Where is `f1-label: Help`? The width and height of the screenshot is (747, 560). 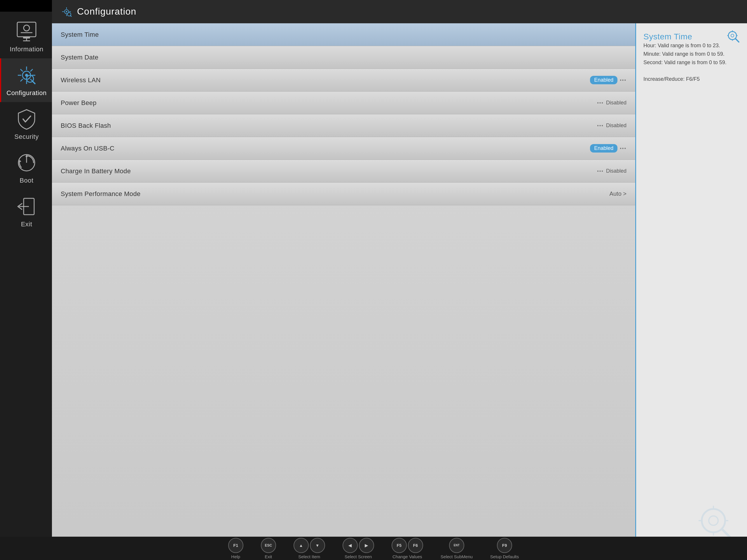 f1-label: Help is located at coordinates (236, 557).